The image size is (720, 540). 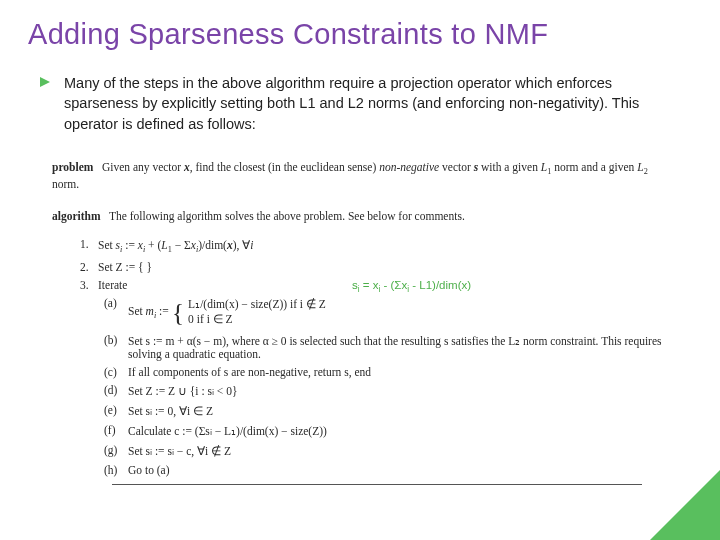 I want to click on step1-plus: + (, so click(x=153, y=245).